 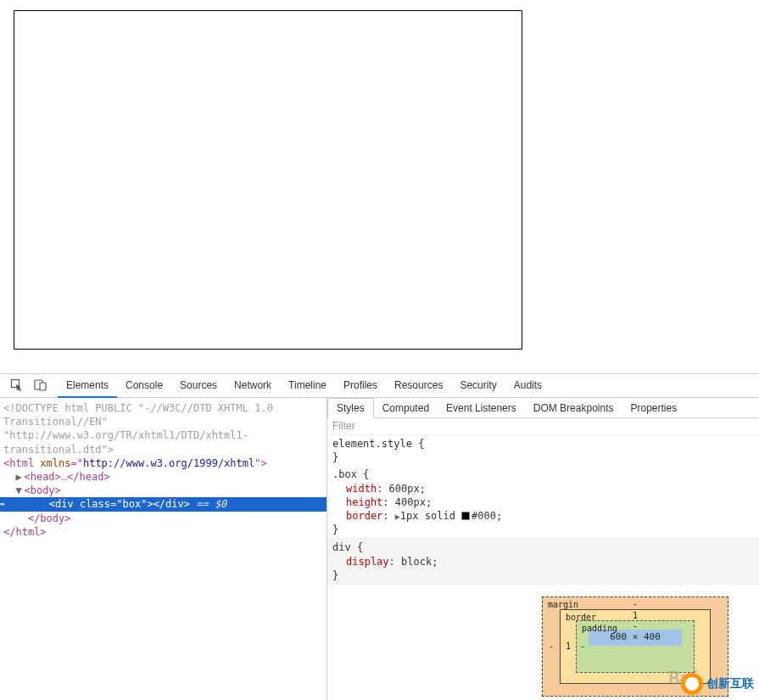 What do you see at coordinates (527, 385) in the screenshot?
I see `tab-audits: Audits` at bounding box center [527, 385].